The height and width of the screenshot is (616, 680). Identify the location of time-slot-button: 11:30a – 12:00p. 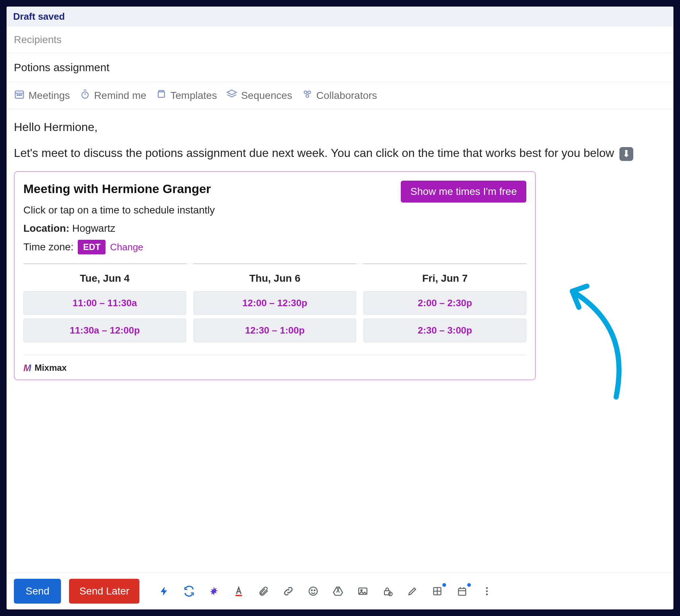
(105, 331).